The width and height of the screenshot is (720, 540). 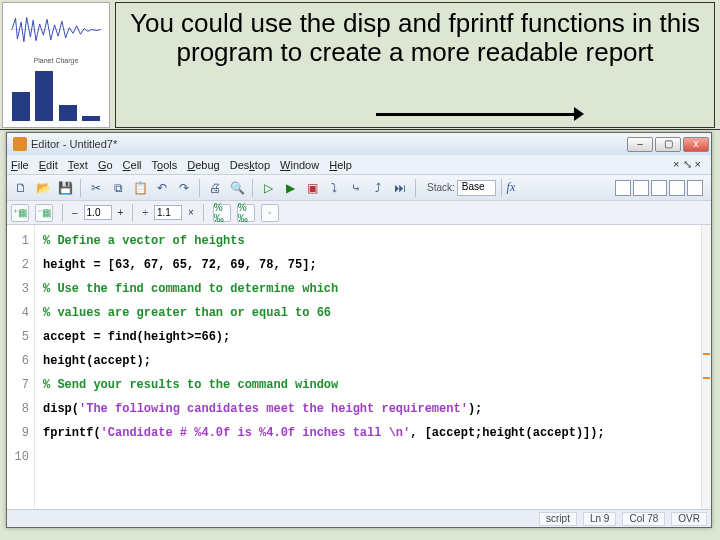 What do you see at coordinates (75, 212) in the screenshot?
I see `minus-label: –` at bounding box center [75, 212].